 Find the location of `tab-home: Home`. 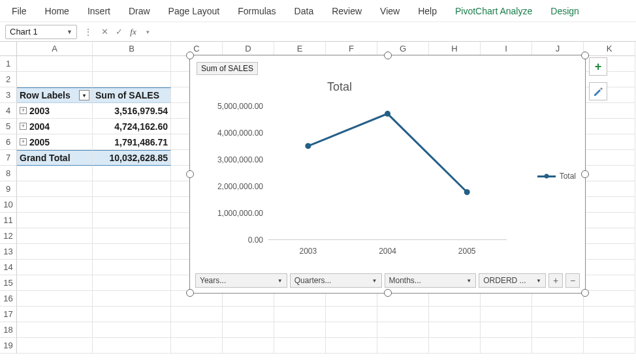

tab-home: Home is located at coordinates (57, 11).